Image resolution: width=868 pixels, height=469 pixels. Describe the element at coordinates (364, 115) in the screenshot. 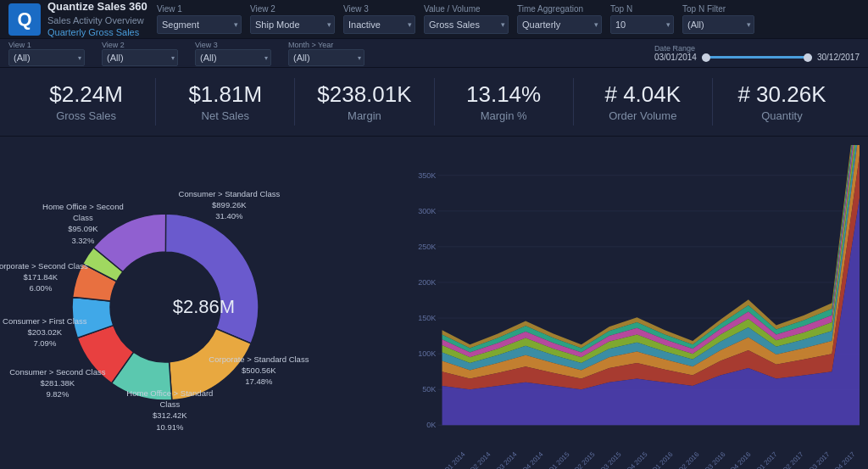

I see `kpi-label-2: Margin` at that location.